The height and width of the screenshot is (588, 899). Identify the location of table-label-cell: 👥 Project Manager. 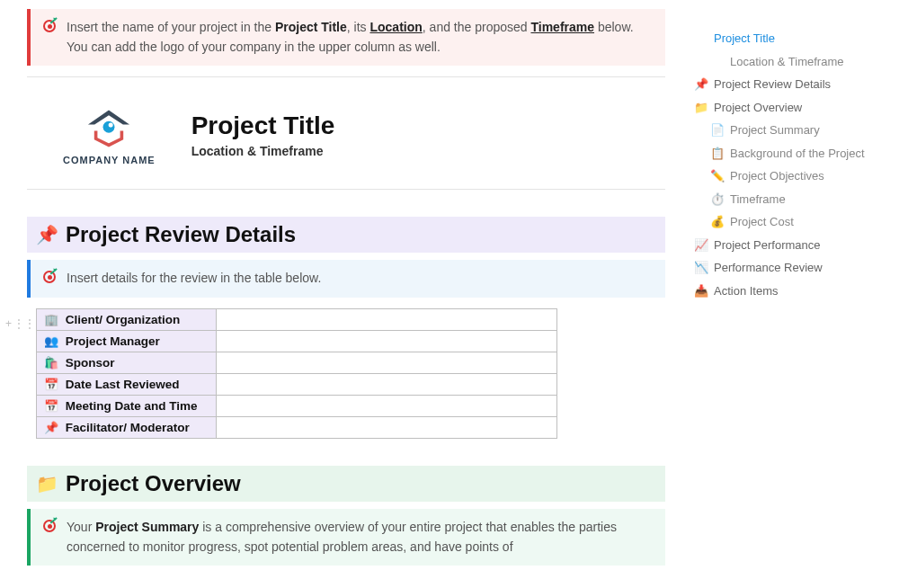
(127, 342).